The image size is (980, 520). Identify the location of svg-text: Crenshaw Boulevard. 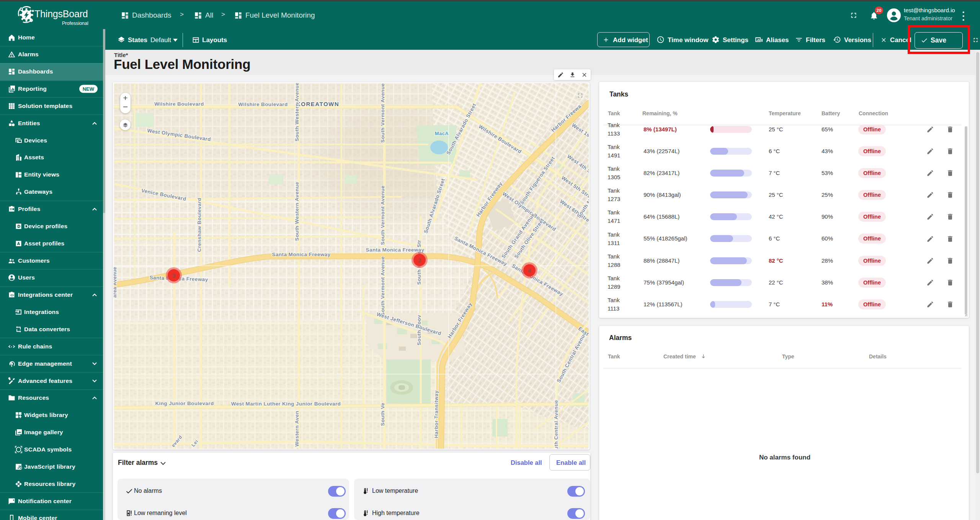
(199, 225).